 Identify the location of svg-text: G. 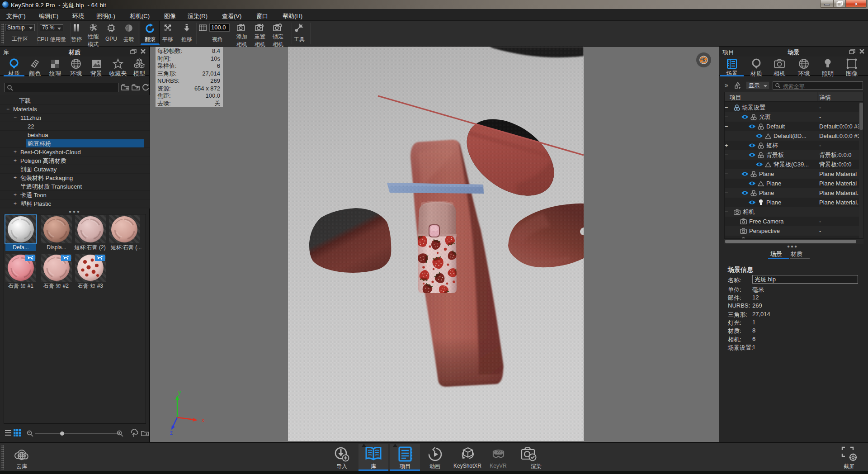
(111, 28).